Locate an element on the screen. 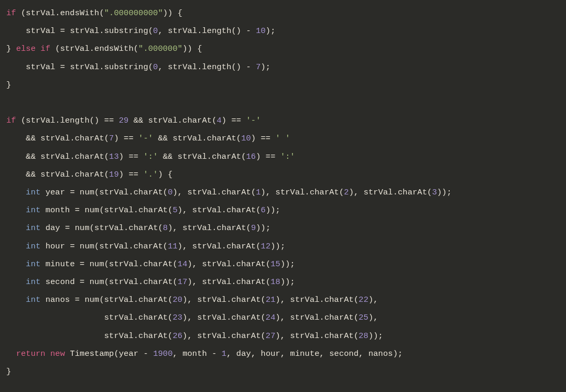 This screenshot has width=566, height=392. number-literal: 4 is located at coordinates (219, 121).